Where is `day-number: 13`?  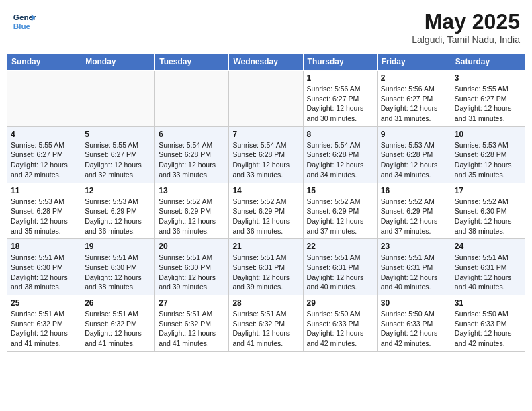
day-number: 13 is located at coordinates (192, 191).